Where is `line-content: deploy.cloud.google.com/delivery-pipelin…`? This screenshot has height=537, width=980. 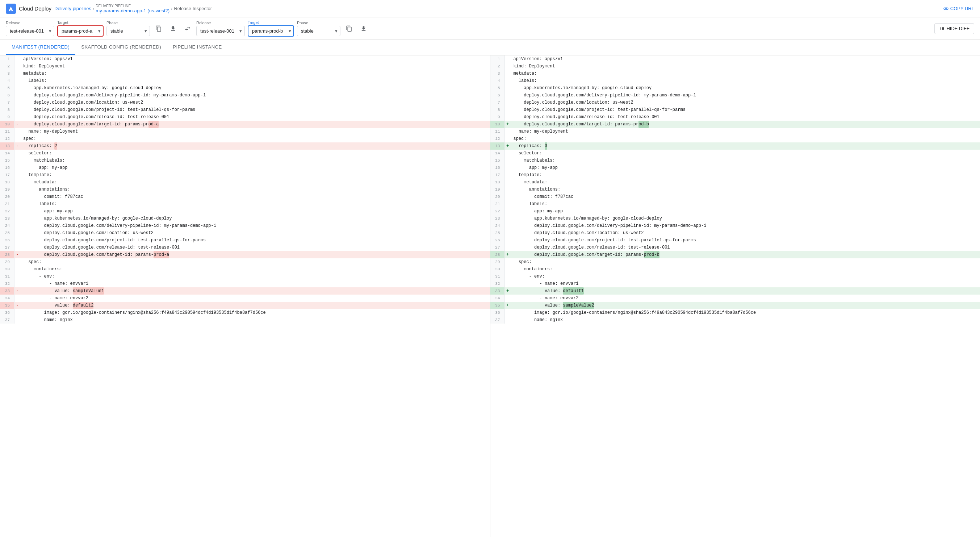 line-content: deploy.cloud.google.com/delivery-pipelin… is located at coordinates (255, 95).